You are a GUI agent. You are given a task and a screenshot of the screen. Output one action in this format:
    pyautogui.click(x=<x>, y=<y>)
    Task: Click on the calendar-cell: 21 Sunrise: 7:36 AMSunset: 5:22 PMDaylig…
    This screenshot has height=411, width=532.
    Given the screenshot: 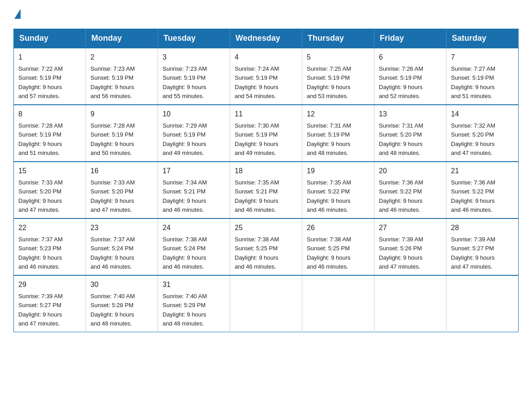 What is the action you would take?
    pyautogui.click(x=483, y=190)
    